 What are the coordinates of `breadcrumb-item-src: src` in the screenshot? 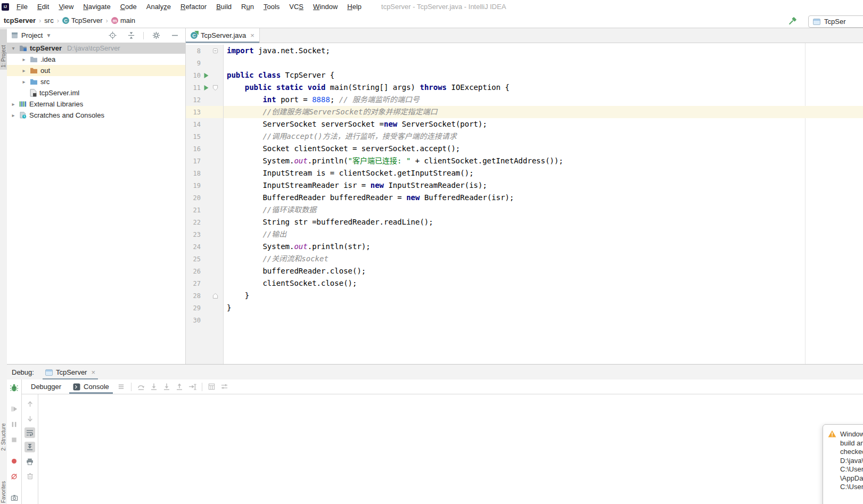 It's located at (49, 20).